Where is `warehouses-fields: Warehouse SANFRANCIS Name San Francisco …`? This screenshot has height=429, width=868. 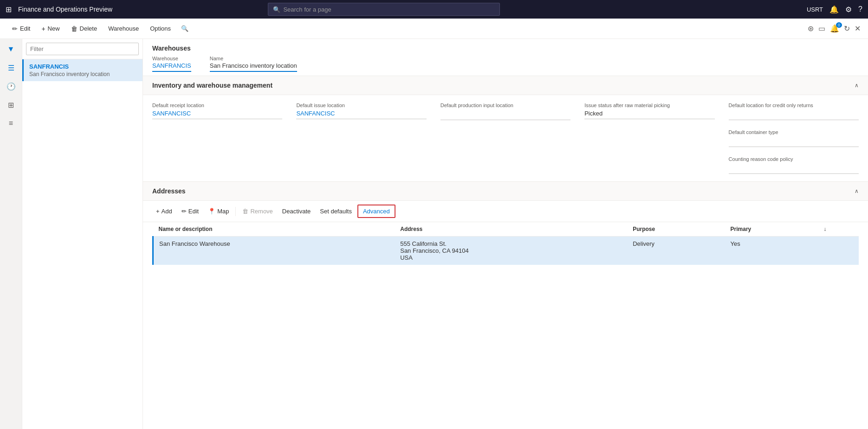 warehouses-fields: Warehouse SANFRANCIS Name San Francisco … is located at coordinates (505, 66).